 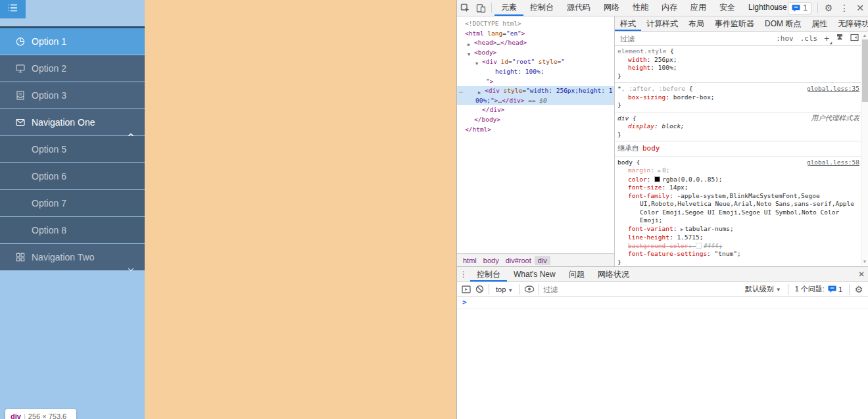 I want to click on drawer-menu-dots-icon: ⋮, so click(x=464, y=274).